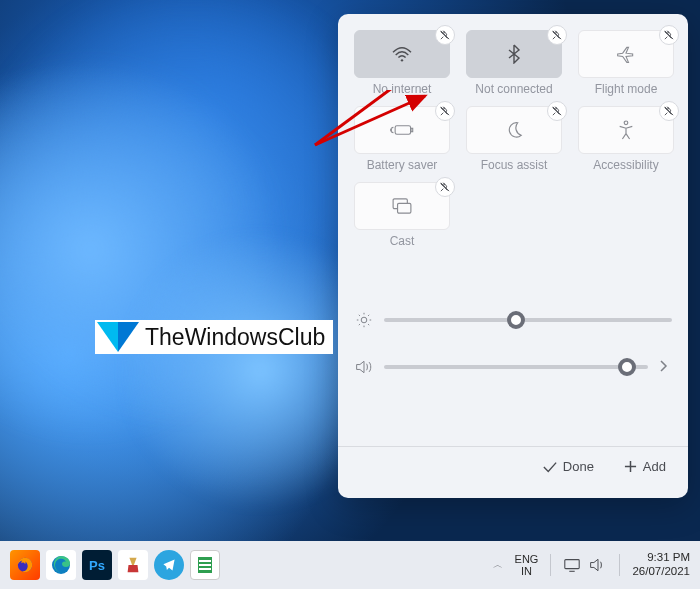 The height and width of the screenshot is (589, 700). Describe the element at coordinates (661, 572) in the screenshot. I see `clock-date: 26/07/2021` at that location.